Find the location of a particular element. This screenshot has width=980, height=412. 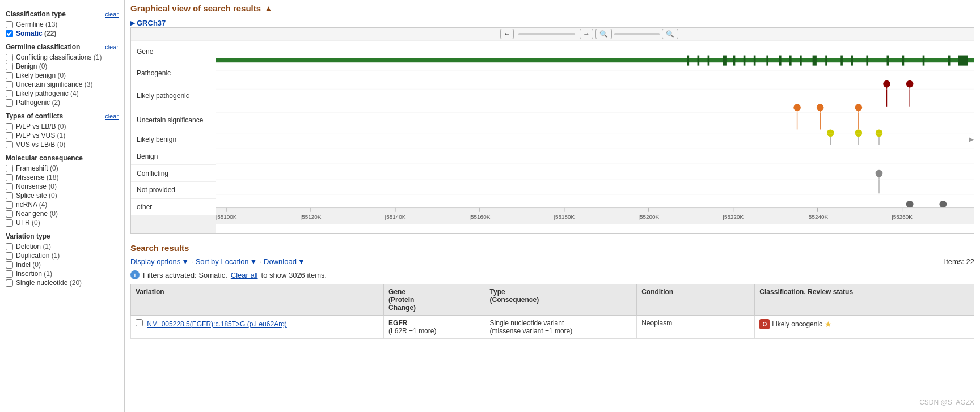

utr-checkbox is located at coordinates (9, 223).